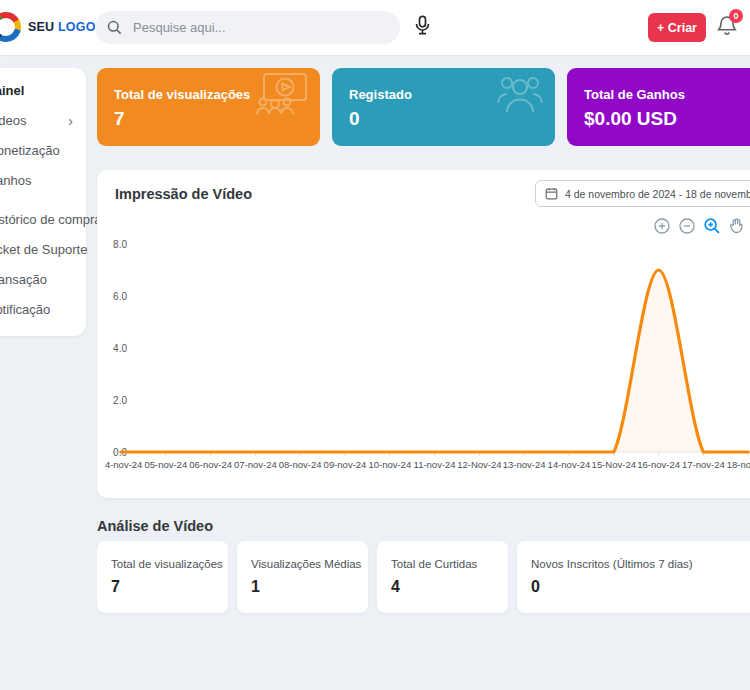 This screenshot has height=690, width=750. Describe the element at coordinates (70, 121) in the screenshot. I see `chevron-right-icon: ›` at that location.